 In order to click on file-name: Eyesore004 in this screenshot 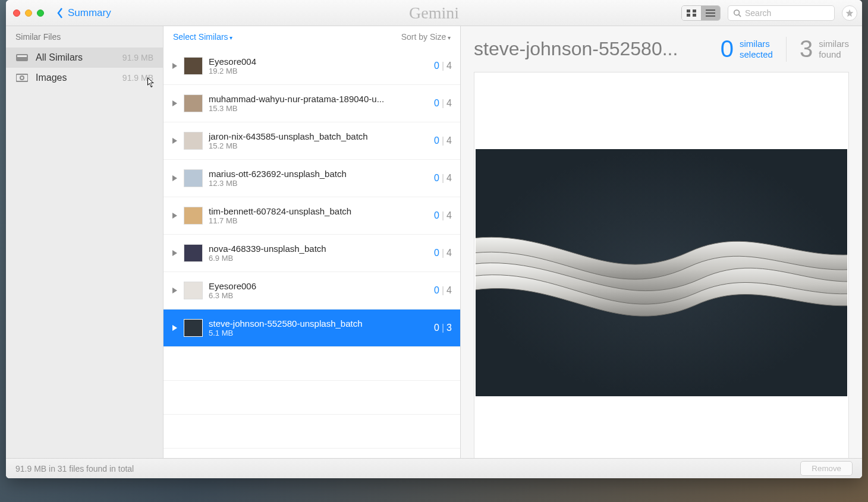, I will do `click(319, 62)`.